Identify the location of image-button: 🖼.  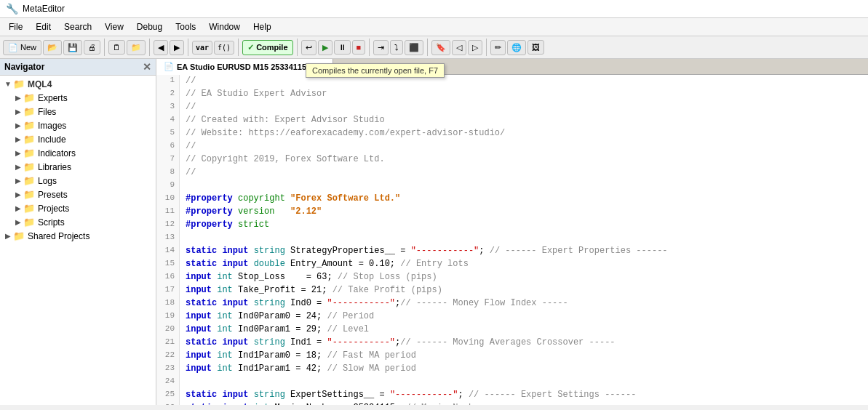
(535, 47).